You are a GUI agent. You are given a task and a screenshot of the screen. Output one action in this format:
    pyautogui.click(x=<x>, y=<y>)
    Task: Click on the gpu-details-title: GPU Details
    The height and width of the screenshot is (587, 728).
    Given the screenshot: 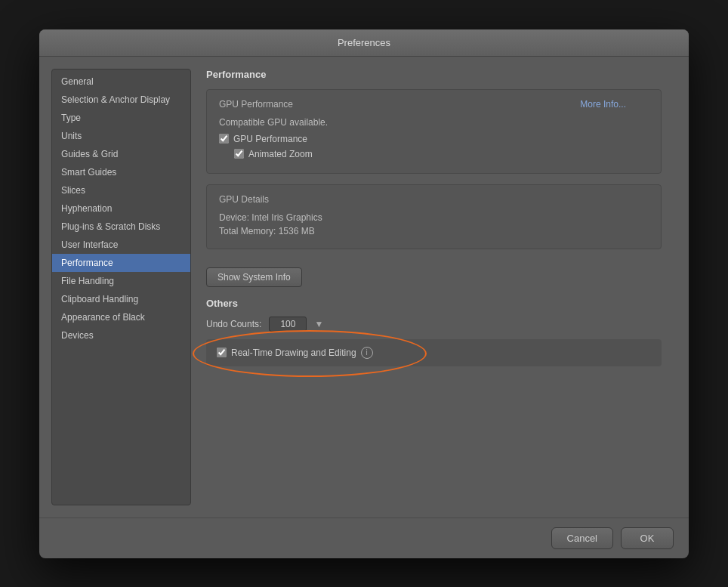 What is the action you would take?
    pyautogui.click(x=433, y=199)
    